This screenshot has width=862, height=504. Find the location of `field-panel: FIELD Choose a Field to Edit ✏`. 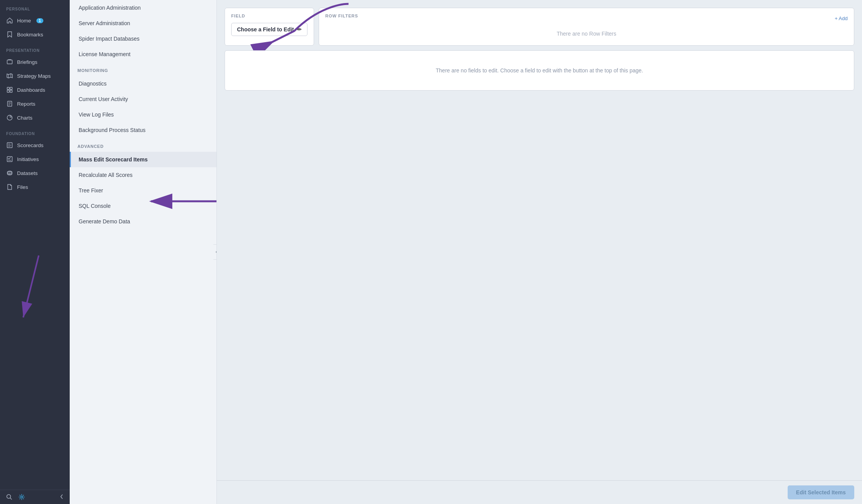

field-panel: FIELD Choose a Field to Edit ✏ is located at coordinates (270, 27).